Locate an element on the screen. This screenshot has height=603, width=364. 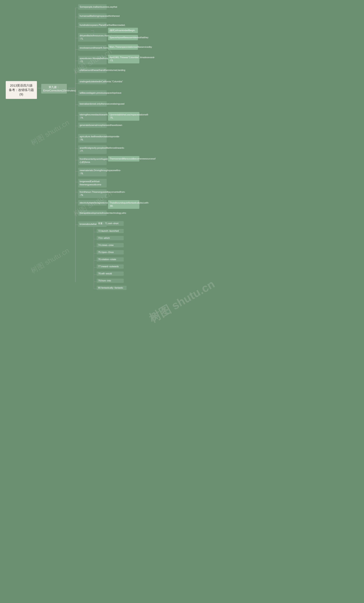
node-n15: fromthecenterbycentrifugal(向心的)force. is located at coordinates (93, 161).